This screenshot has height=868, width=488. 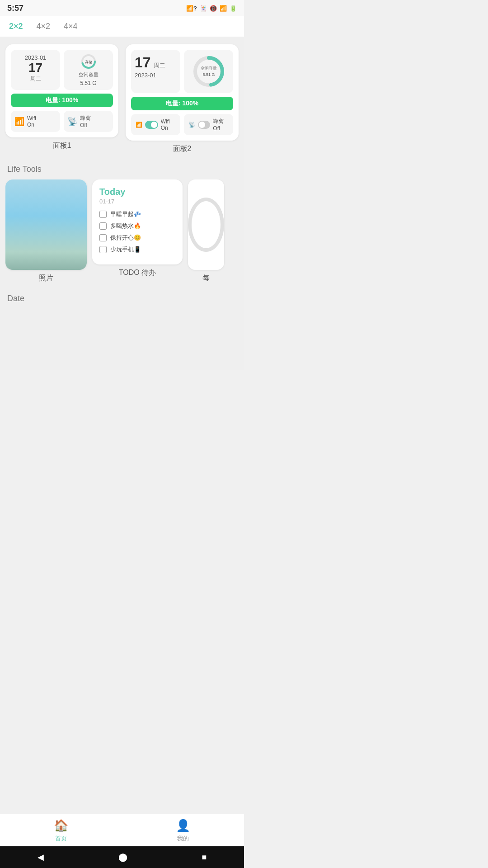 What do you see at coordinates (85, 125) in the screenshot?
I see `panel1-cell-status: Off` at bounding box center [85, 125].